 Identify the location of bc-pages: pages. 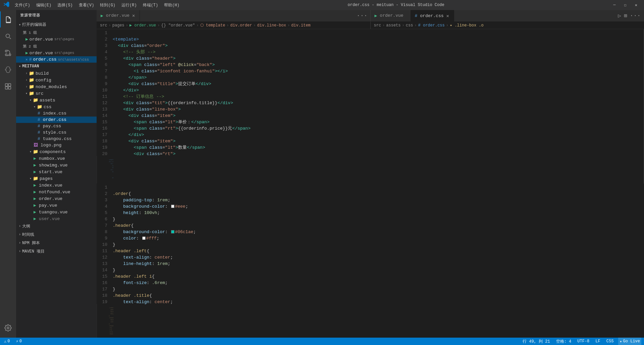
(118, 25).